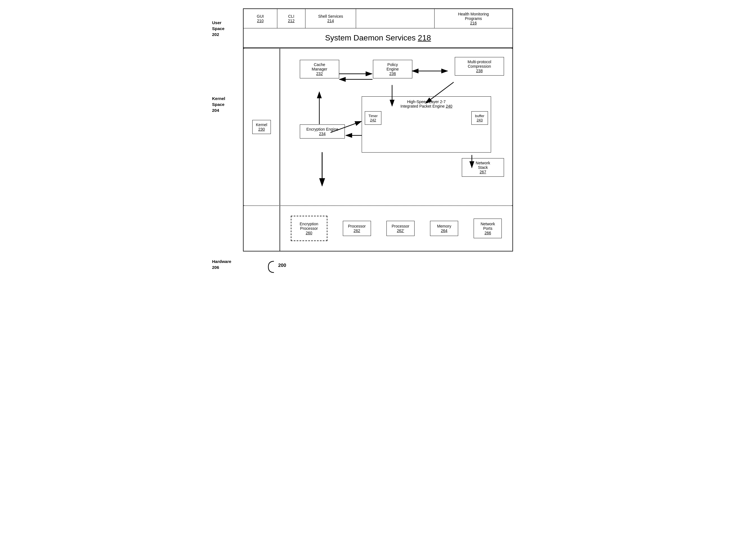  I want to click on encryption-engine-num: 234, so click(322, 134).